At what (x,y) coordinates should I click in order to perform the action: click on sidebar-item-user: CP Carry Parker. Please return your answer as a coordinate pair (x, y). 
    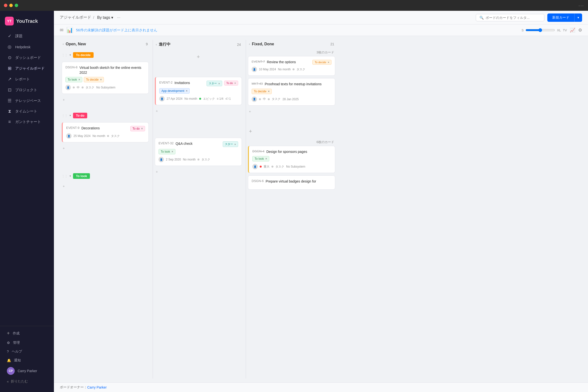
    Looking at the image, I should click on (27, 371).